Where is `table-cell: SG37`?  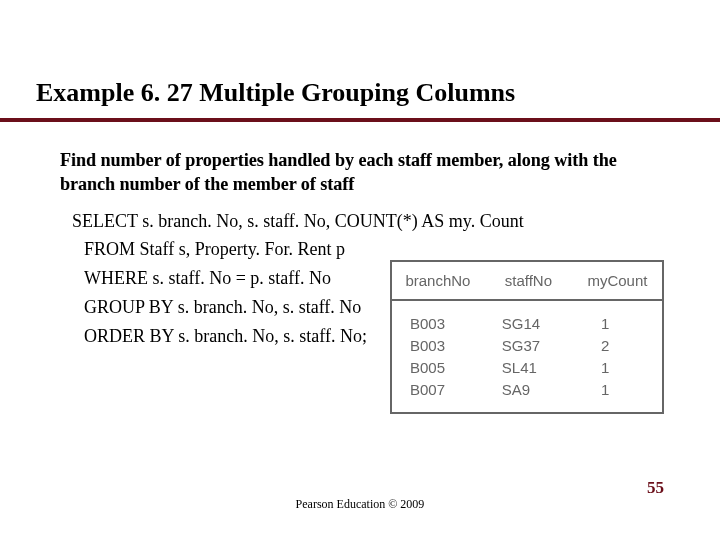 table-cell: SG37 is located at coordinates (528, 346).